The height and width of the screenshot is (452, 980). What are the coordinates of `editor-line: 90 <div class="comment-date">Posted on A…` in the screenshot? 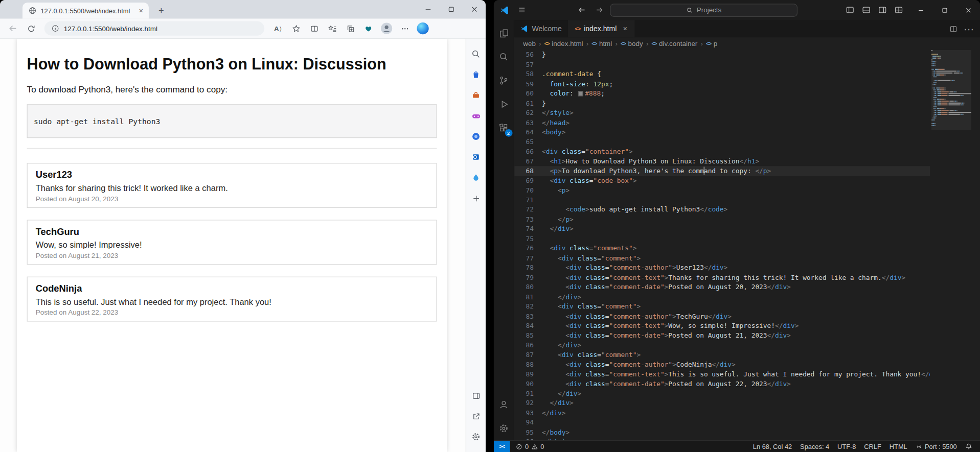 It's located at (722, 384).